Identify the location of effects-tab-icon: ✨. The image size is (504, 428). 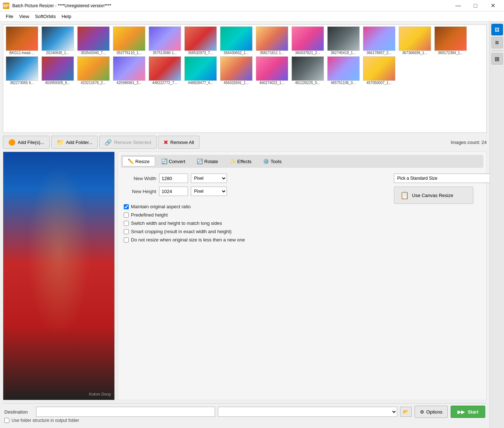
(233, 161).